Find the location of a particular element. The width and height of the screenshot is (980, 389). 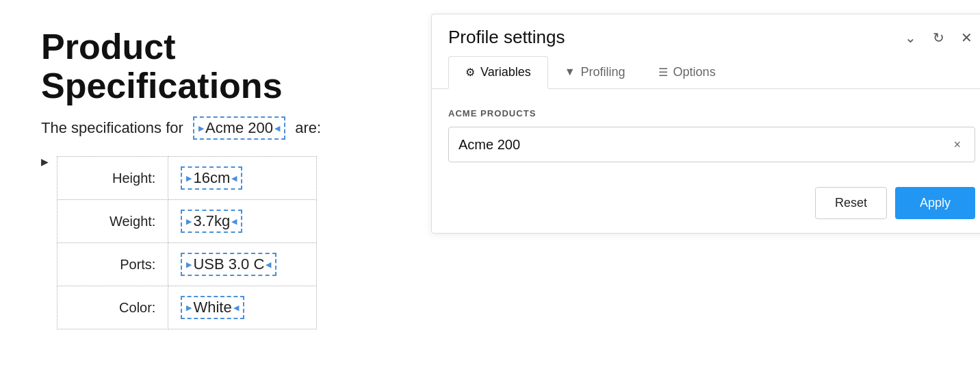

subtitle-suffix: are: is located at coordinates (308, 128).